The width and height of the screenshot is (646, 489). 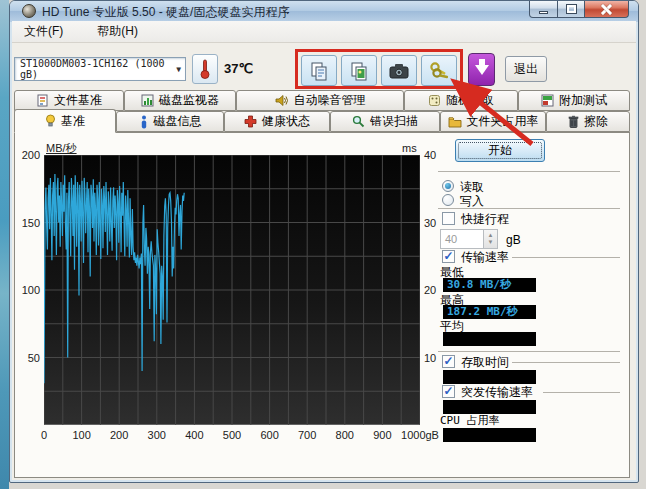 What do you see at coordinates (574, 100) in the screenshot?
I see `tab-extra-tests: 附加测试` at bounding box center [574, 100].